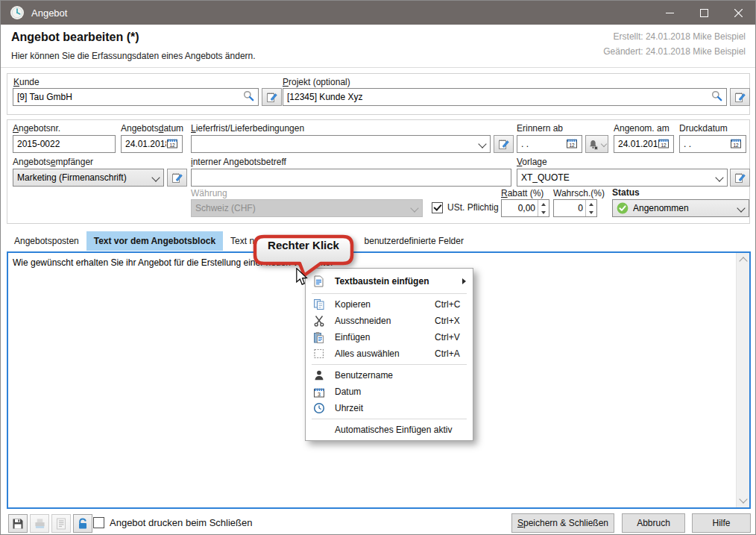 The height and width of the screenshot is (535, 756). I want to click on tab-angebotsposten: Angebotsposten, so click(46, 241).